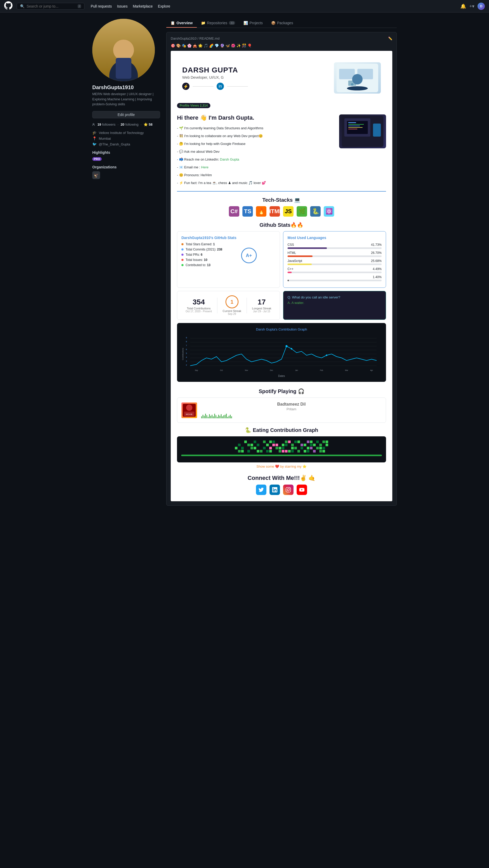 The height and width of the screenshot is (868, 489). I want to click on overview-icon: 📋, so click(173, 23).